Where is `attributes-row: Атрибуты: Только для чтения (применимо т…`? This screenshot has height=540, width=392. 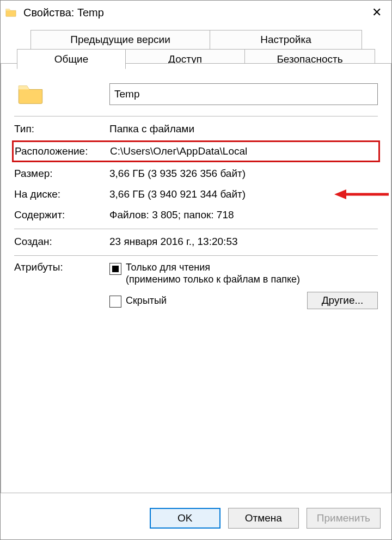
attributes-row: Атрибуты: Только для чтения (применимо т… is located at coordinates (196, 289).